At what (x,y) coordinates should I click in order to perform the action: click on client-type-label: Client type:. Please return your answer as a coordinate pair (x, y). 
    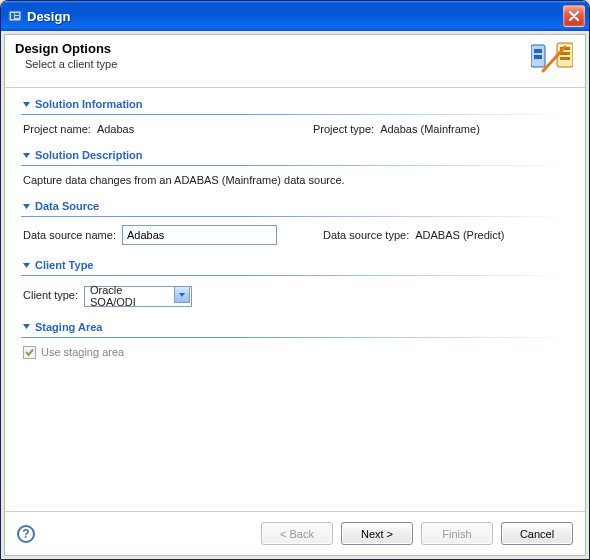
    Looking at the image, I should click on (50, 295).